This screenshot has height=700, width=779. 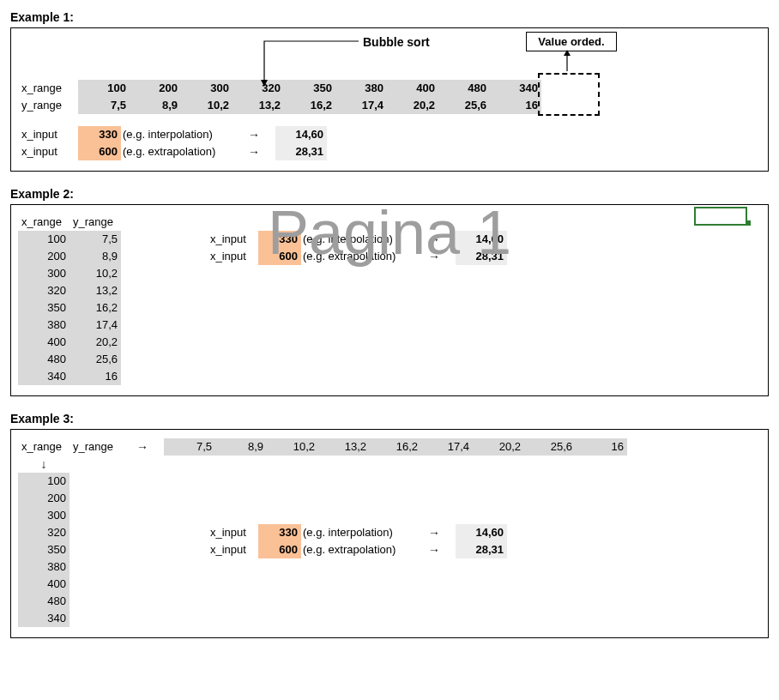 What do you see at coordinates (95, 256) in the screenshot?
I see `ex2-y-1: 8,9` at bounding box center [95, 256].